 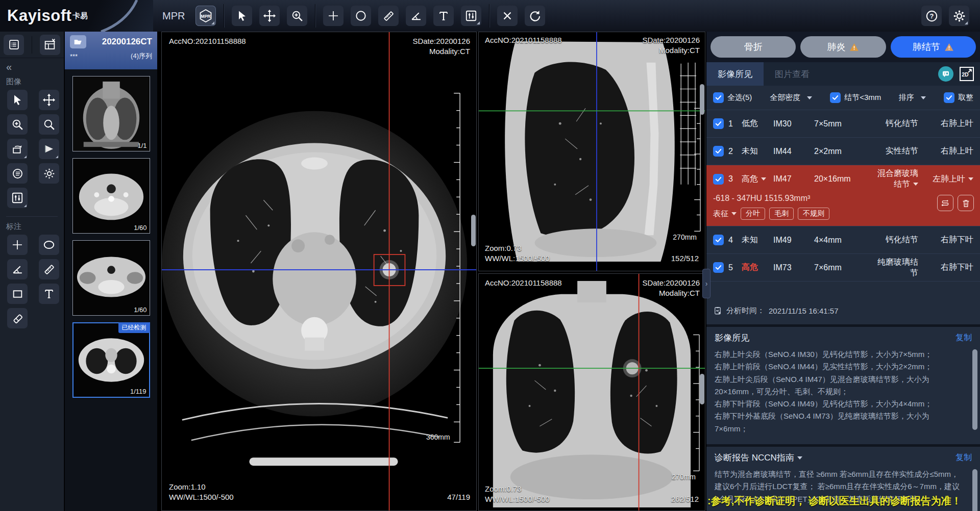 What do you see at coordinates (753, 47) in the screenshot?
I see `tab-fracture: 骨折` at bounding box center [753, 47].